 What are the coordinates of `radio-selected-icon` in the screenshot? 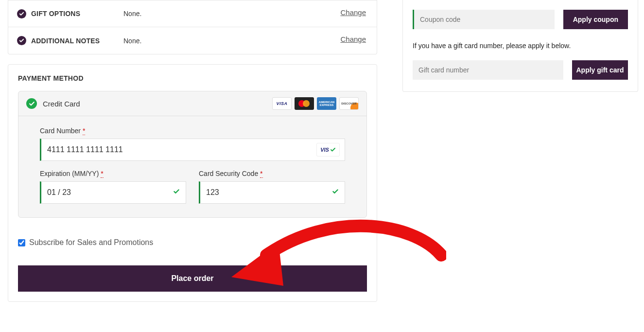 It's located at (32, 104).